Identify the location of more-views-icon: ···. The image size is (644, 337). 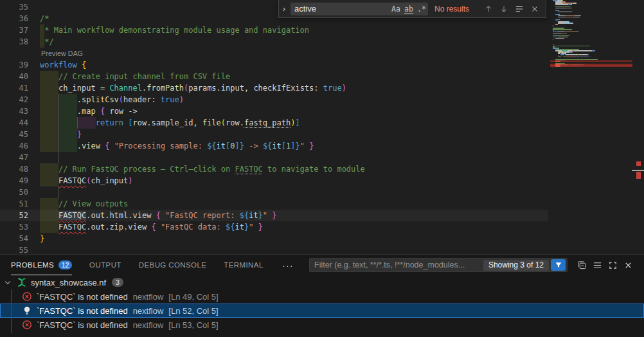
(288, 265).